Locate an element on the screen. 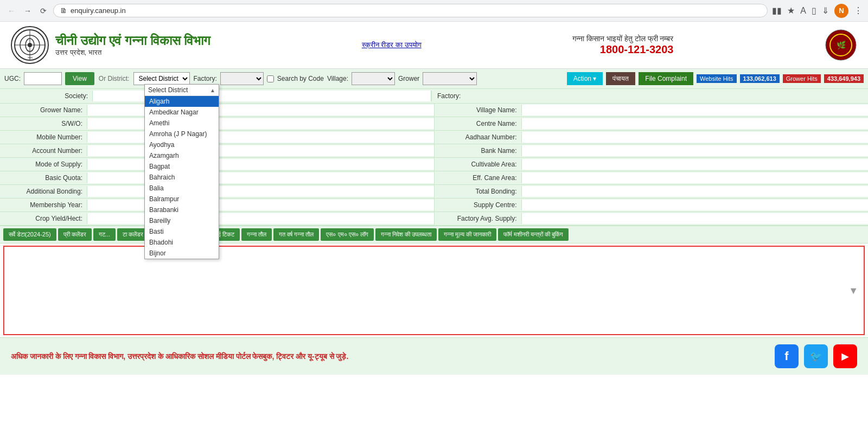 Image resolution: width=868 pixels, height=423 pixels. dept-subtitle: उत्तर प्रदेश, भारत is located at coordinates (133, 53).